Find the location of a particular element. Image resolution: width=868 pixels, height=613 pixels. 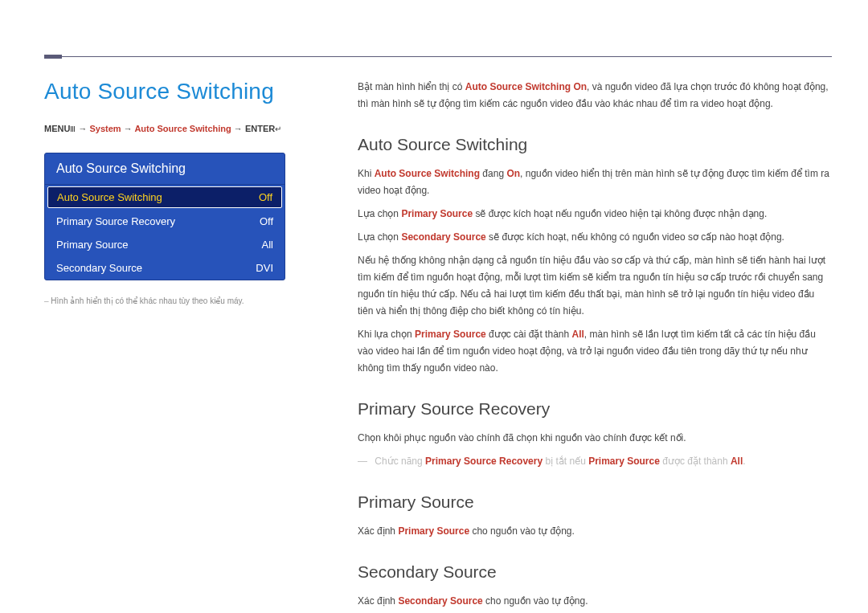

intro-paragraph: Bật màn hình hiển thị có Auto Source Swi… is located at coordinates (595, 96).